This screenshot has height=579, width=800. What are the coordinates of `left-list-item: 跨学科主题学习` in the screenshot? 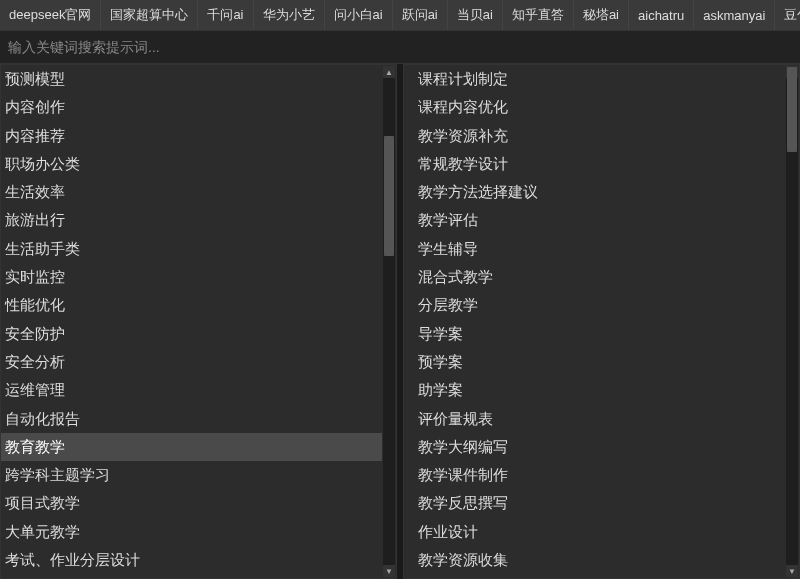 It's located at (192, 475).